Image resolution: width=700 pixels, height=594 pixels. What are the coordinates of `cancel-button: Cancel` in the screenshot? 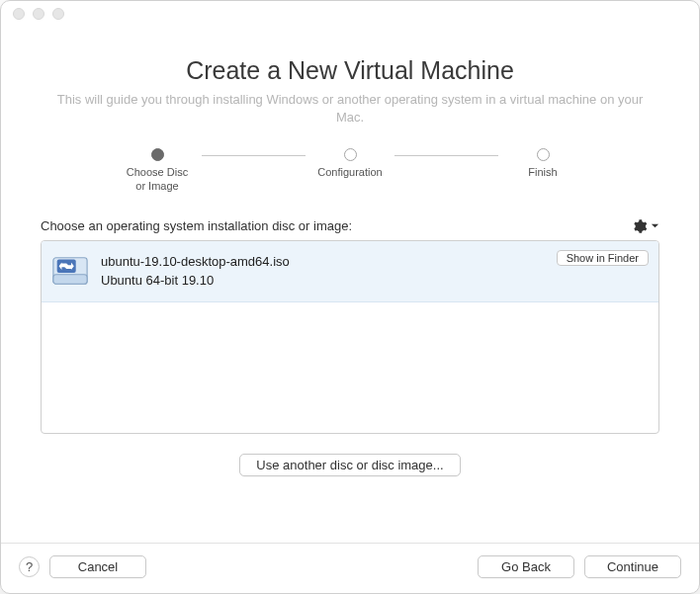 It's located at (98, 567).